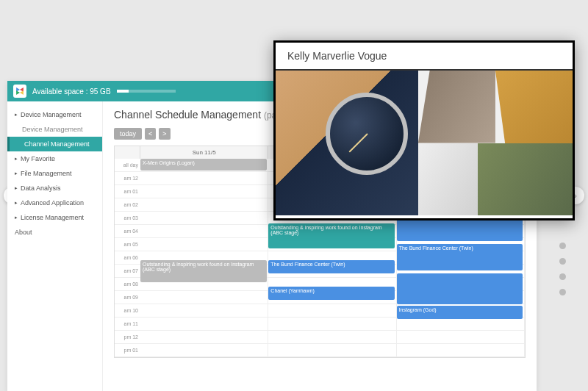  What do you see at coordinates (24, 232) in the screenshot?
I see `sidebar-item-label: About` at bounding box center [24, 232].